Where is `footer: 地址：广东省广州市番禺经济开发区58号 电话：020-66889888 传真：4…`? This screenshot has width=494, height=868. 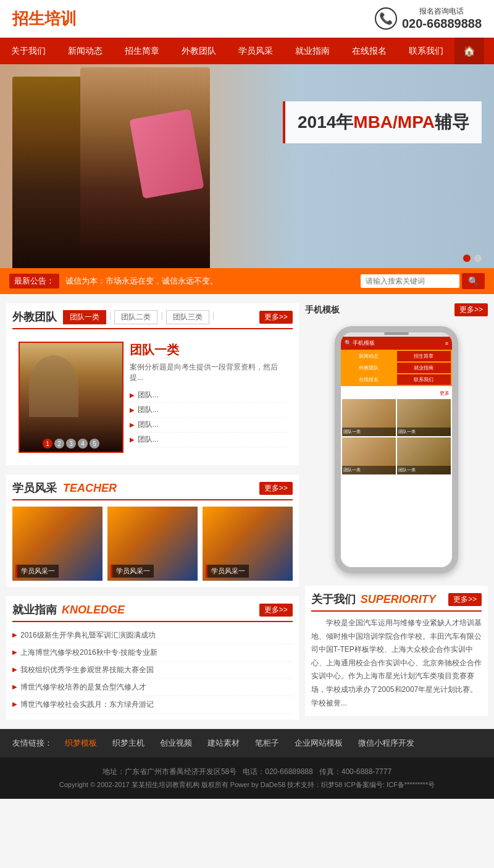 footer: 地址：广东省广州市番禺经济开发区58号 电话：020-66889888 传真：4… is located at coordinates (247, 778).